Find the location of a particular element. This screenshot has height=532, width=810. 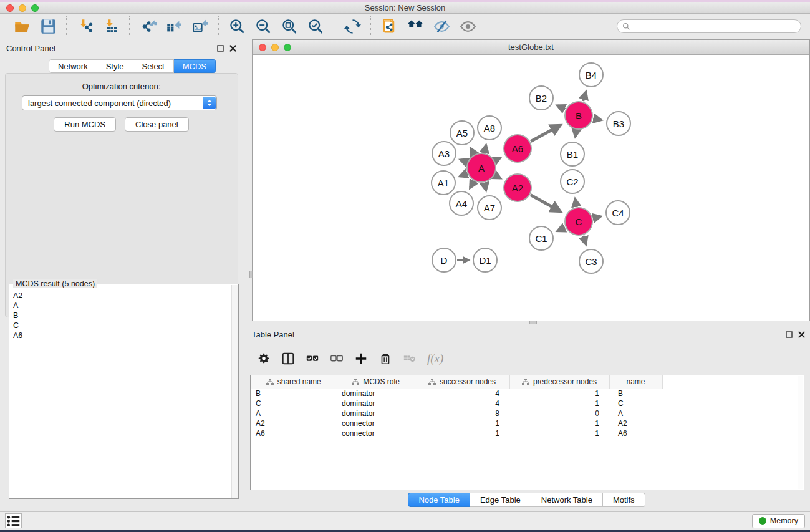

optimization-criterion-select: largest connected component (directed) is located at coordinates (120, 103).